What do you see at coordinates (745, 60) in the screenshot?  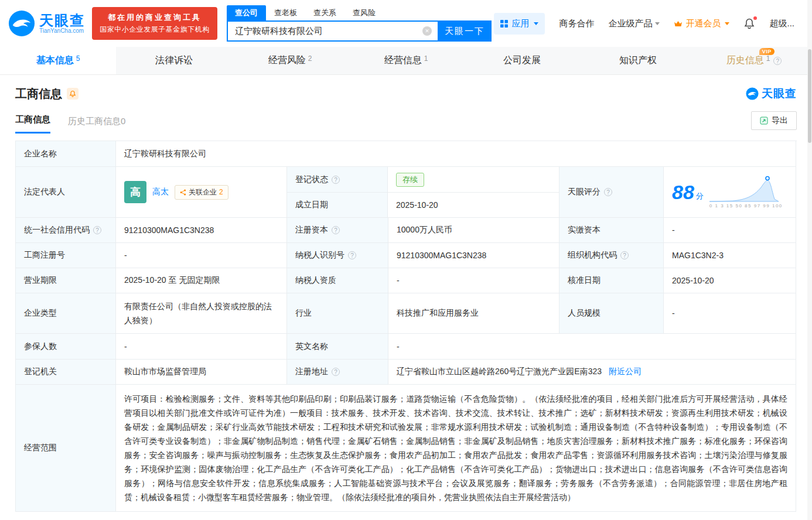 I see `tab-label: 历史信息` at bounding box center [745, 60].